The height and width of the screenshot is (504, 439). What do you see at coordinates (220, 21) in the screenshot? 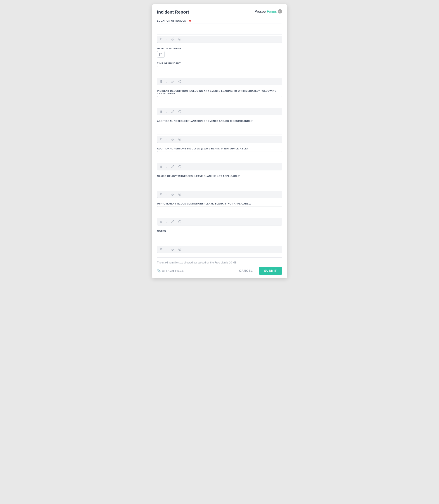
I see `field-label-location: LOCATION OF INCIDENT ★` at bounding box center [220, 21].